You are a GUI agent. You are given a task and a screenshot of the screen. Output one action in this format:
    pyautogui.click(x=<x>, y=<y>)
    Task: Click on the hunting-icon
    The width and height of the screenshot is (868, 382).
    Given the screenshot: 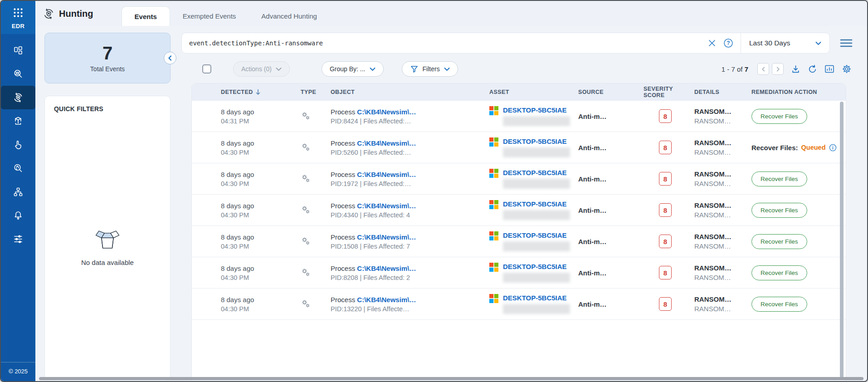 What is the action you would take?
    pyautogui.click(x=18, y=98)
    